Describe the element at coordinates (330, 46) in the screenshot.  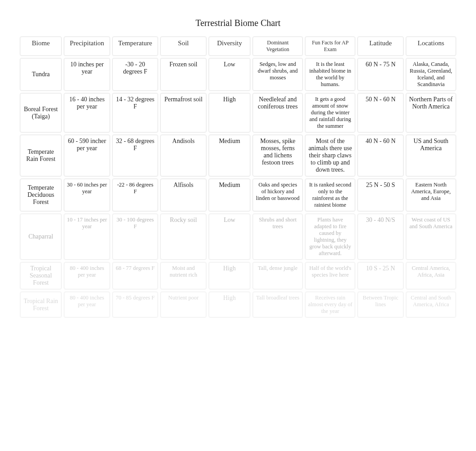
I see `col-fact: Fun Facts for AP Exam` at that location.